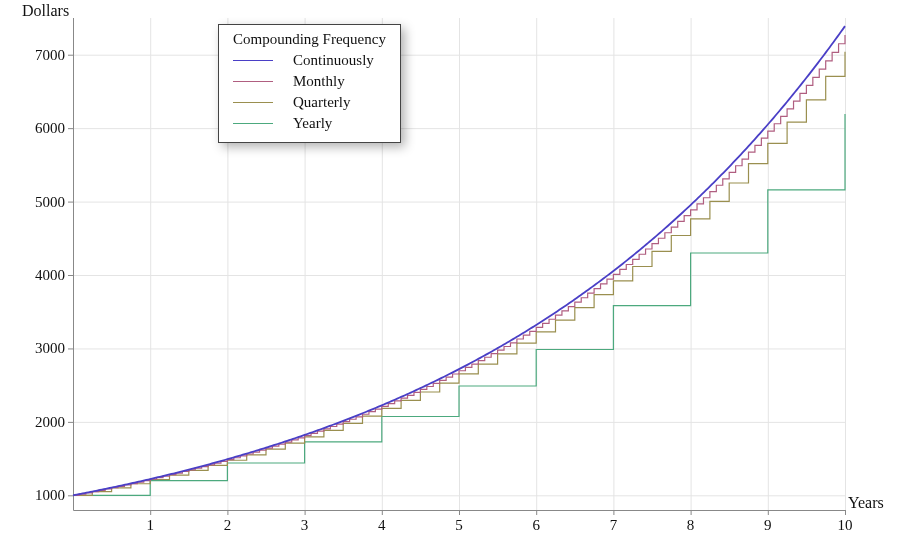 This screenshot has height=552, width=897. Describe the element at coordinates (310, 92) in the screenshot. I see `legend-items: ContinuouslyMonthlyQuarterlyYearly` at that location.